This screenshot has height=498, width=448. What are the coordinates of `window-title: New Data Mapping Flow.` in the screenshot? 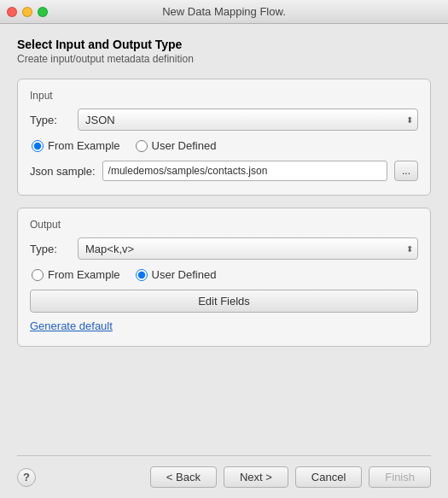 It's located at (224, 12).